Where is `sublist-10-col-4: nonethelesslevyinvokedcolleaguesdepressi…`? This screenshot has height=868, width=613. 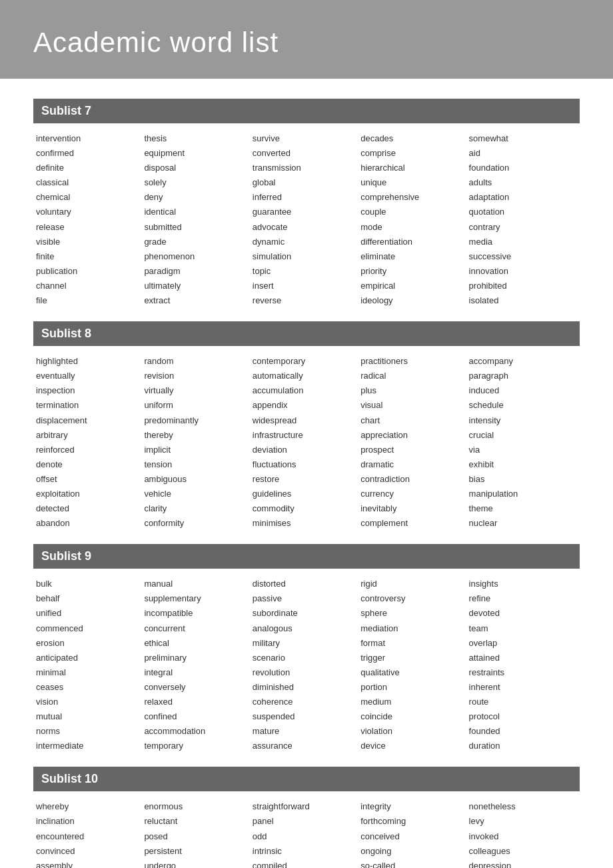
sublist-10-col-4: nonethelesslevyinvokedcolleaguesdepressi… is located at coordinates (523, 833).